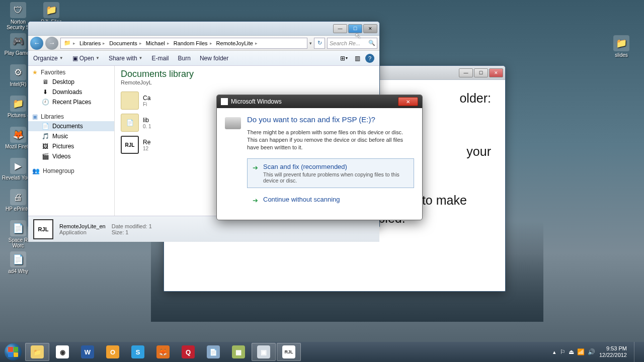 This screenshot has height=362, width=644. I want to click on breadcrumb-segment: RemoteJoyLite, so click(237, 43).